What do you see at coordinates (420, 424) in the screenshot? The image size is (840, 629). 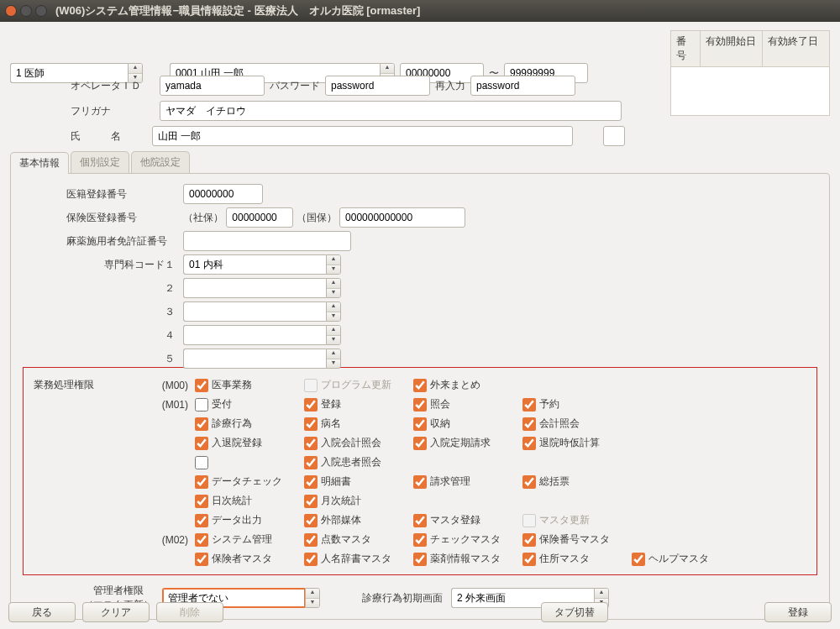 I see `chk-shuno` at bounding box center [420, 424].